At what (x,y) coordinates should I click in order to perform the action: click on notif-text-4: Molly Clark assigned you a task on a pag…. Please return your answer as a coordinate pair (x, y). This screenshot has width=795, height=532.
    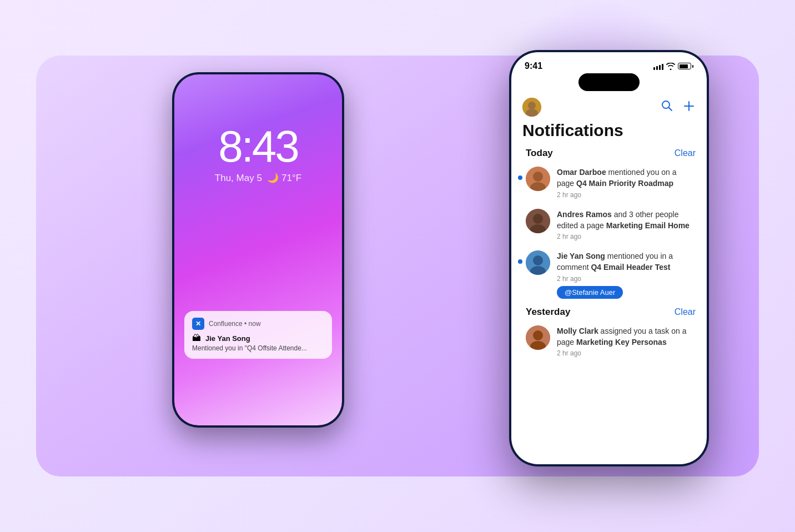
    Looking at the image, I should click on (626, 337).